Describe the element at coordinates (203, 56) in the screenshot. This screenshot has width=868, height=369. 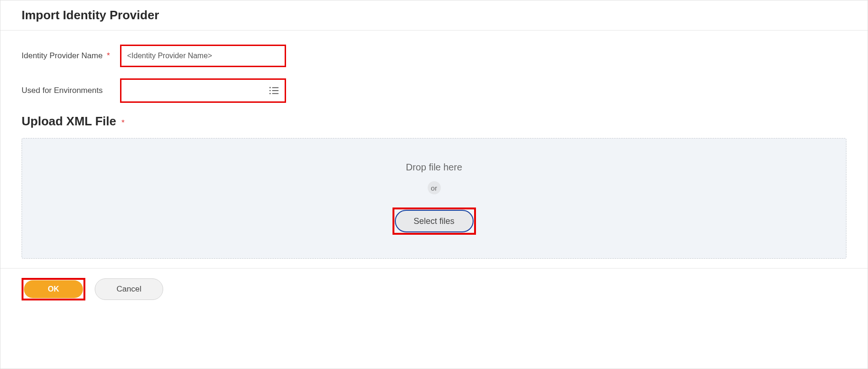
I see `idp-name-input-wrap` at that location.